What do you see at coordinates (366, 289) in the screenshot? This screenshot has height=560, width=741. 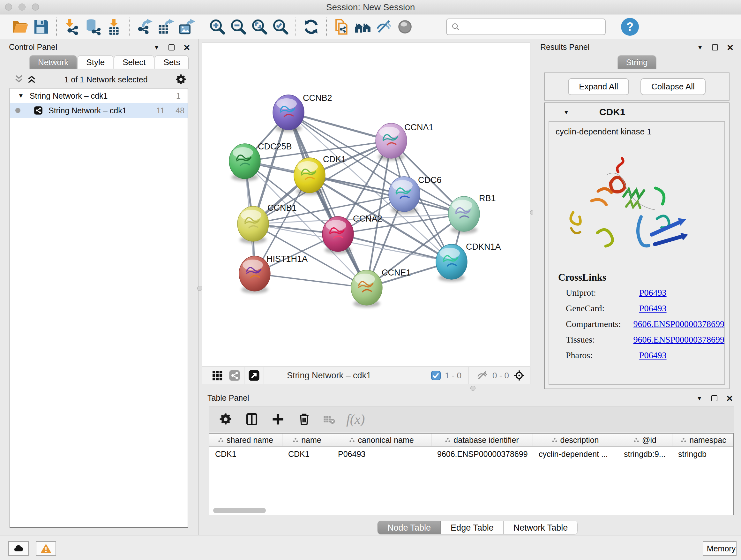 I see `network-node-CCNE1` at bounding box center [366, 289].